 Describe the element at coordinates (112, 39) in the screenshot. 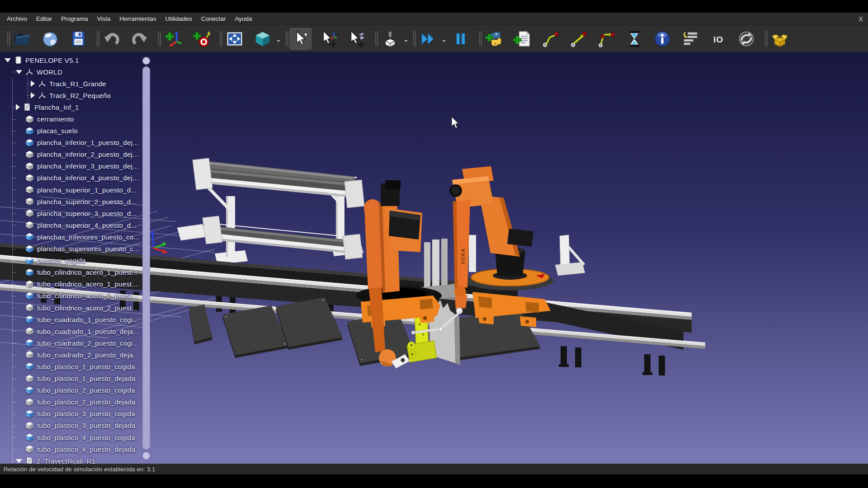

I see `undo-button` at that location.